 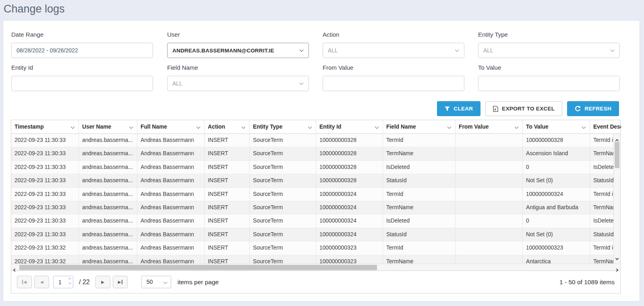 I want to click on field-name-label: Field Name, so click(x=238, y=68).